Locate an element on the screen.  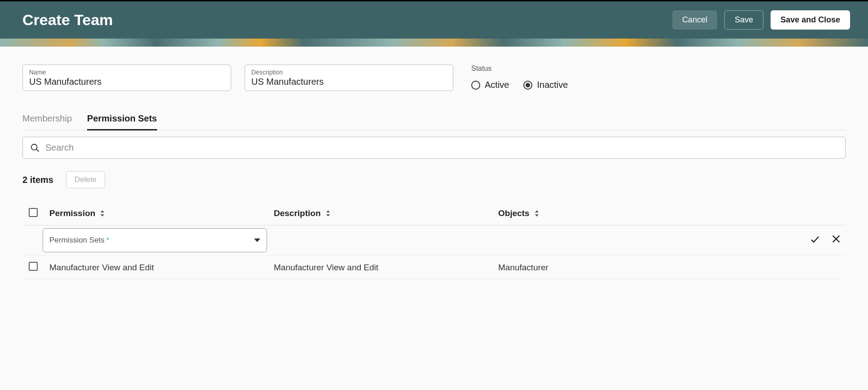
status-radio-inactive: Inactive is located at coordinates (546, 85).